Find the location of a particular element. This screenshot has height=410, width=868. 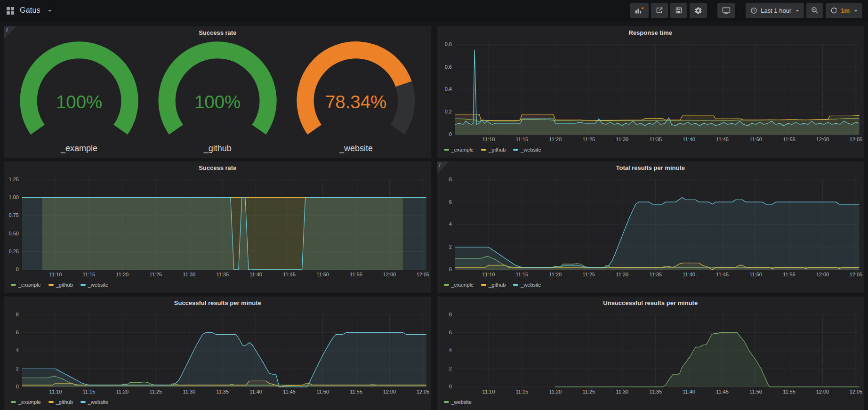

success-rate-plot: 00.250.500.751.001.2511:1011:1511:2011:2… is located at coordinates (217, 226).